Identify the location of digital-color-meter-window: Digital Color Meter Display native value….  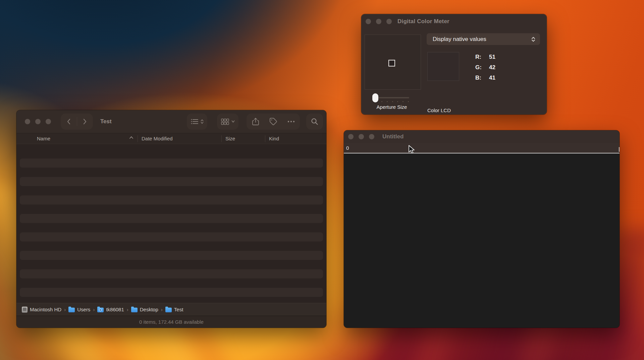
(454, 64).